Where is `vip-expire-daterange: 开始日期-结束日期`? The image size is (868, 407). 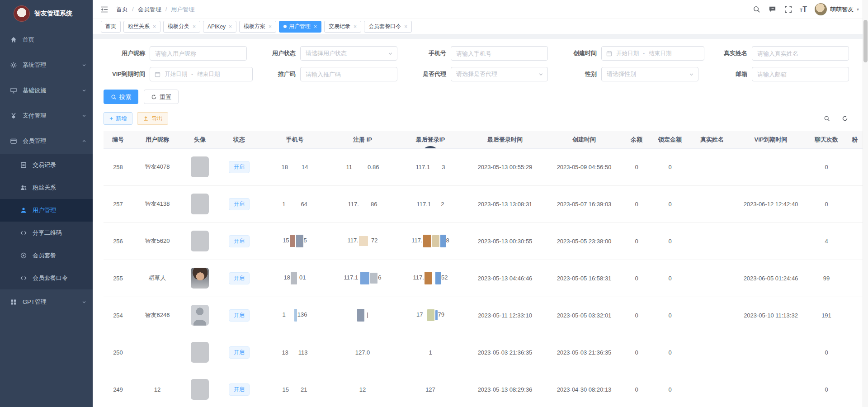
vip-expire-daterange: 开始日期-结束日期 is located at coordinates (201, 74).